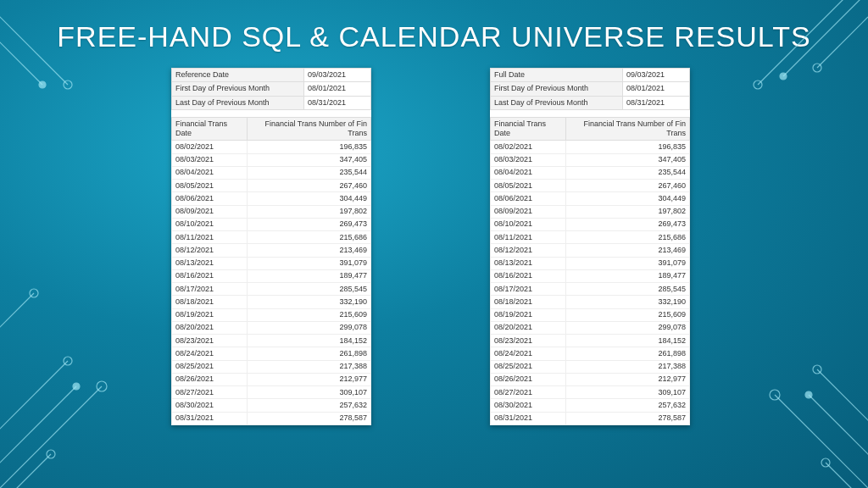 The width and height of the screenshot is (868, 488). What do you see at coordinates (627, 237) in the screenshot?
I see `cell-count: 215,686` at bounding box center [627, 237].